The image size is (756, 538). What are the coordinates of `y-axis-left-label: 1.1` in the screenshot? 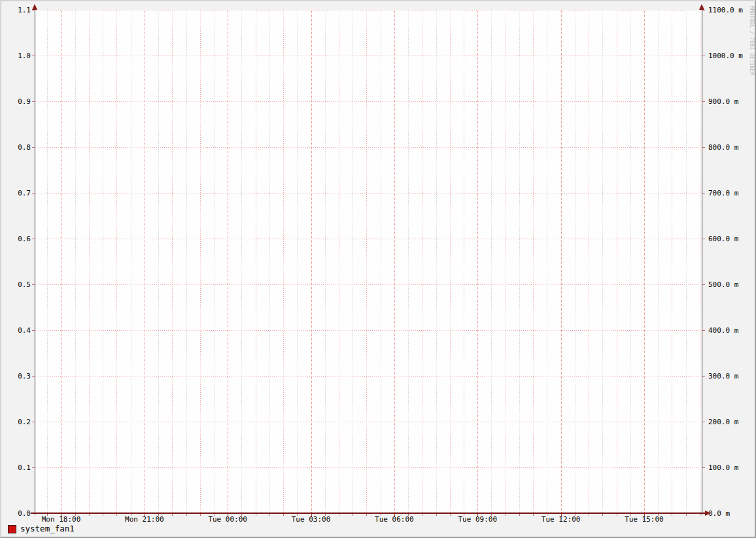 It's located at (16, 10).